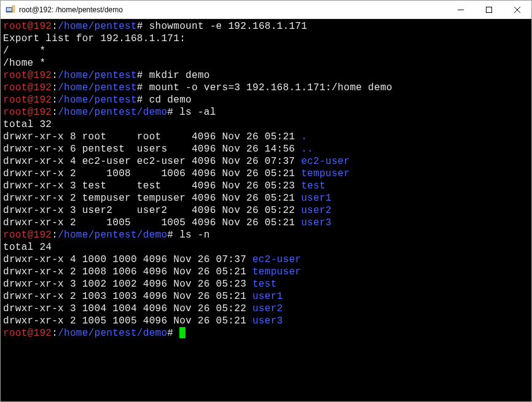  What do you see at coordinates (152, 211) in the screenshot?
I see `ls-row: drwxr-xr-x 3 user2 user2 4096 Nov 26 05:…` at bounding box center [152, 211].